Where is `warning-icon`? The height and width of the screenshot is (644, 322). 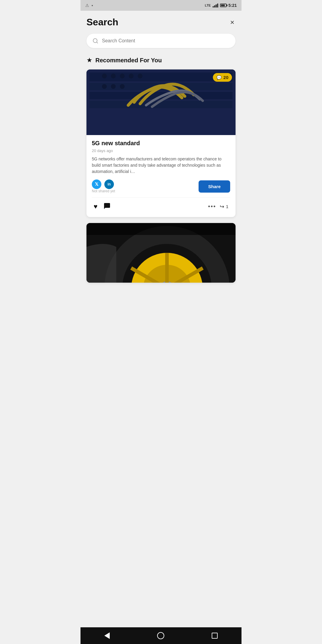
warning-icon is located at coordinates (87, 5).